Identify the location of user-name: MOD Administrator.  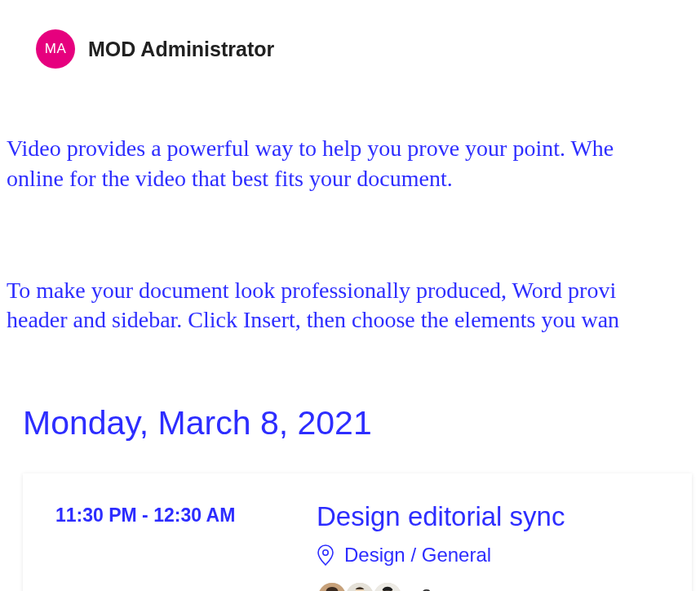
(181, 49).